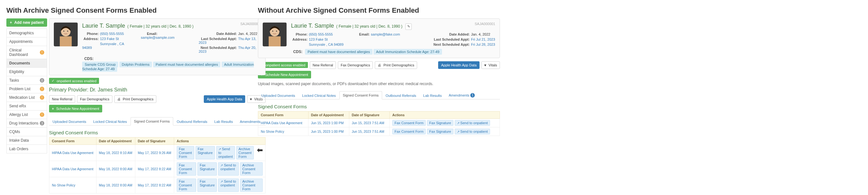 Image resolution: width=868 pixels, height=195 pixels. Describe the element at coordinates (27, 115) in the screenshot. I see `sidebar-item-allergy-list: Allergy List!` at that location.